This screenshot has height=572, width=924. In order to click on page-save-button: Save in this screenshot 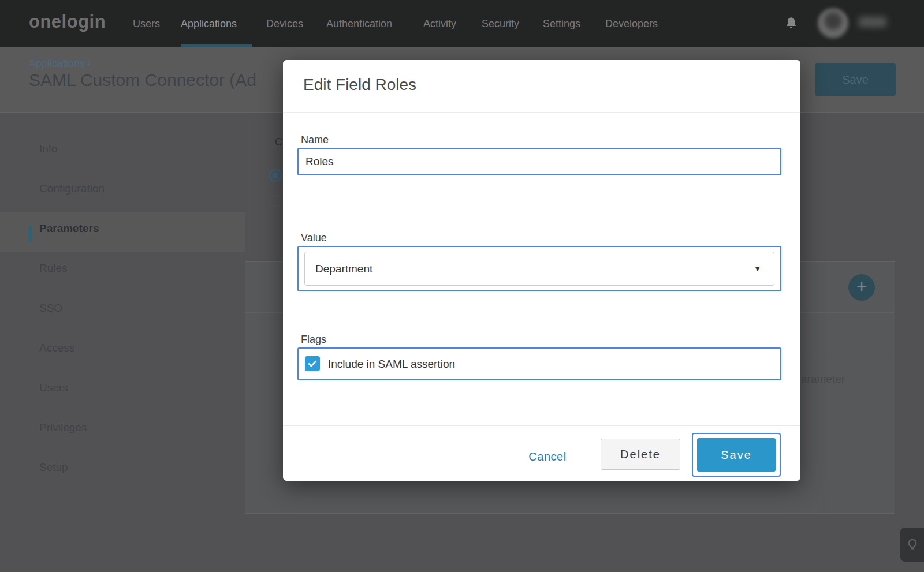, I will do `click(855, 80)`.